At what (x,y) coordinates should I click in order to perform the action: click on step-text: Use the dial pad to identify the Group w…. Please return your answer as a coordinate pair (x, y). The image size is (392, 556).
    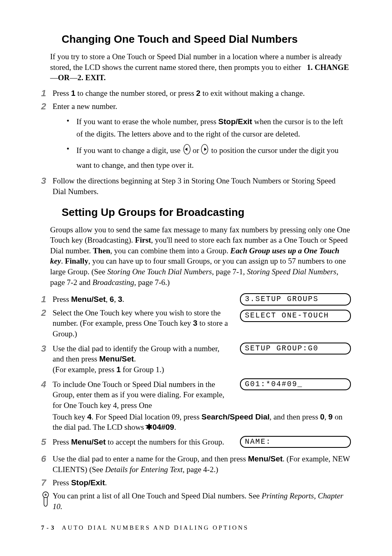
    Looking at the image, I should click on (143, 359).